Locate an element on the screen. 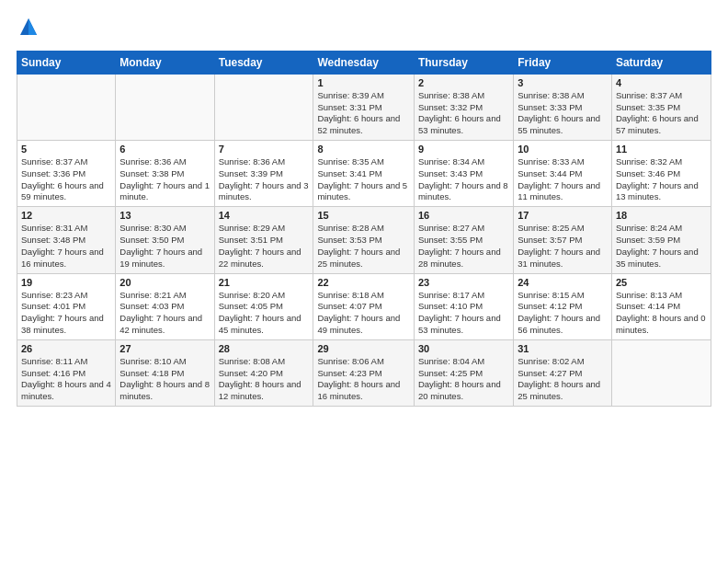 The width and height of the screenshot is (728, 563). day-info: Sunrise: 8:38 AM Sunset: 3:33 PM Dayligh… is located at coordinates (563, 114).